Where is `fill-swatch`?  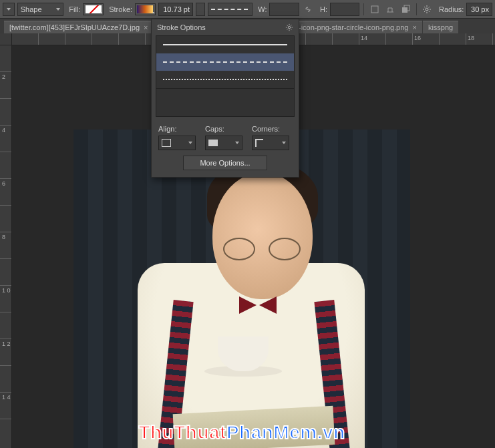
fill-swatch is located at coordinates (94, 9).